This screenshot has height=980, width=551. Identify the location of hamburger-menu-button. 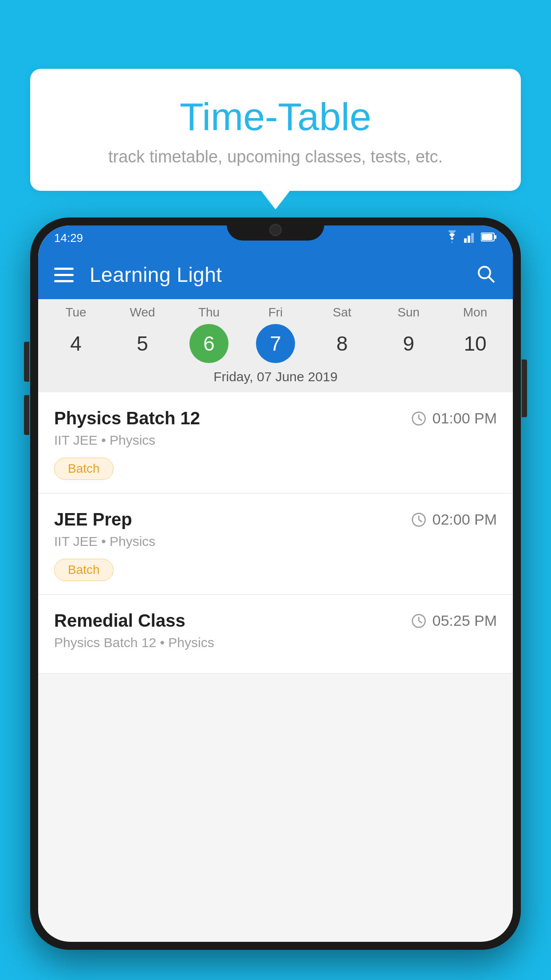
(64, 275).